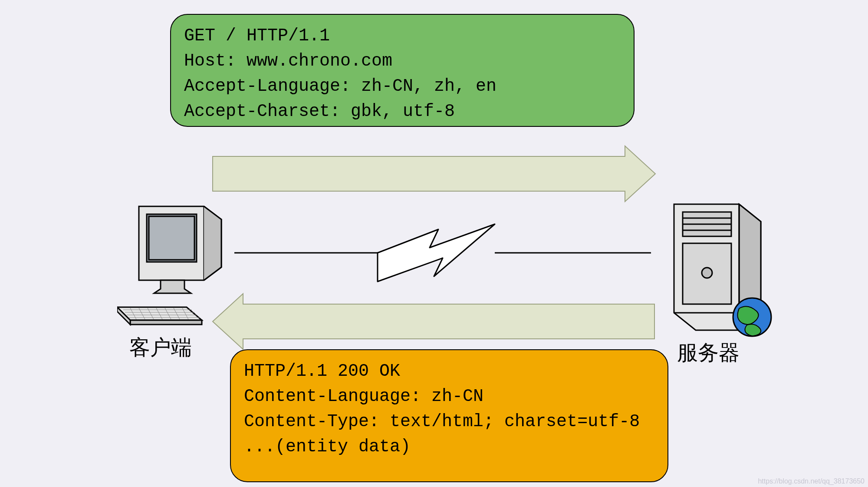 The image size is (868, 487). I want to click on client-label: 客户端, so click(161, 348).